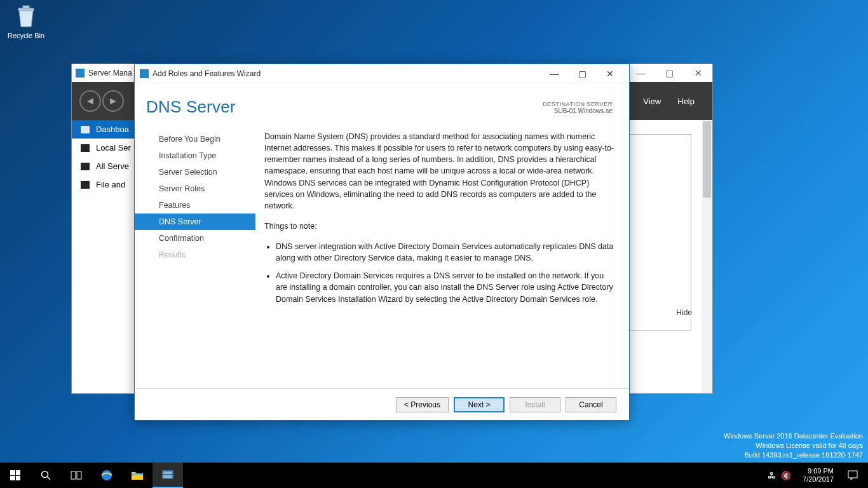  What do you see at coordinates (853, 475) in the screenshot?
I see `action-center-icon` at bounding box center [853, 475].